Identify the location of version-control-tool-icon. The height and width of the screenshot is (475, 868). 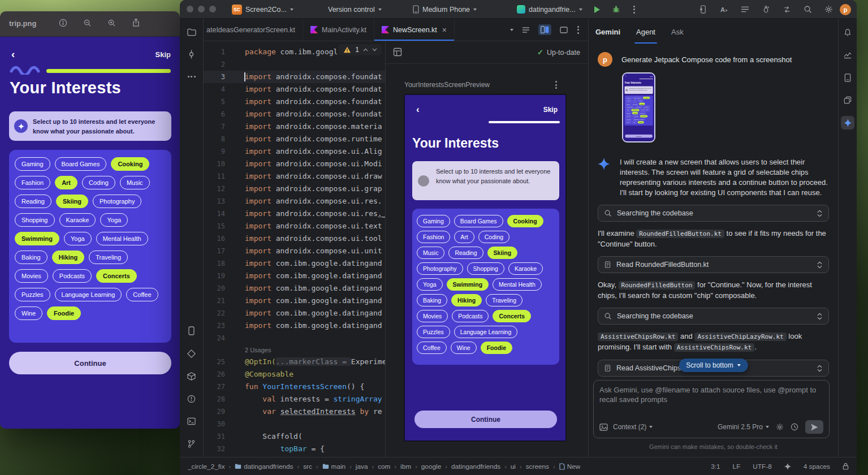
(192, 444).